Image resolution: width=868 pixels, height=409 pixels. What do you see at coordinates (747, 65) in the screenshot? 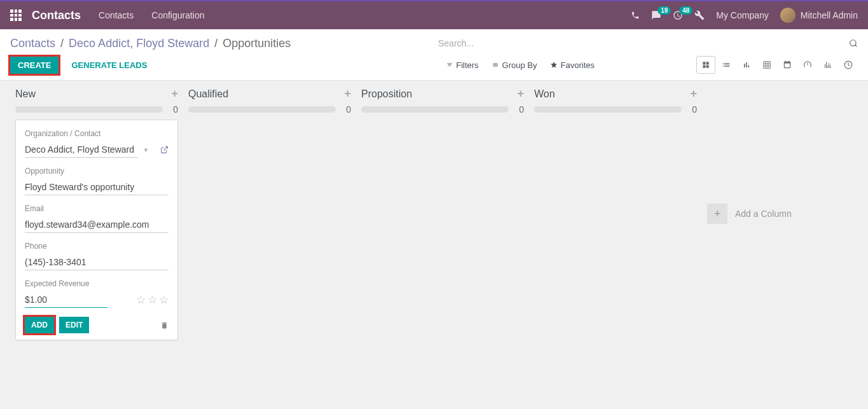
I see `view-chart` at bounding box center [747, 65].